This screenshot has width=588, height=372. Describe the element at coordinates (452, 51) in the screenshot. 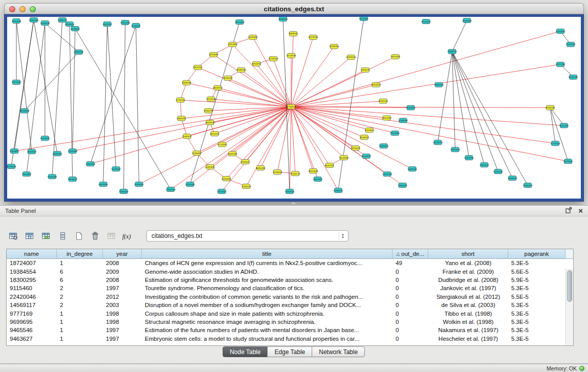

I see `graph-node: 19448794` at that location.